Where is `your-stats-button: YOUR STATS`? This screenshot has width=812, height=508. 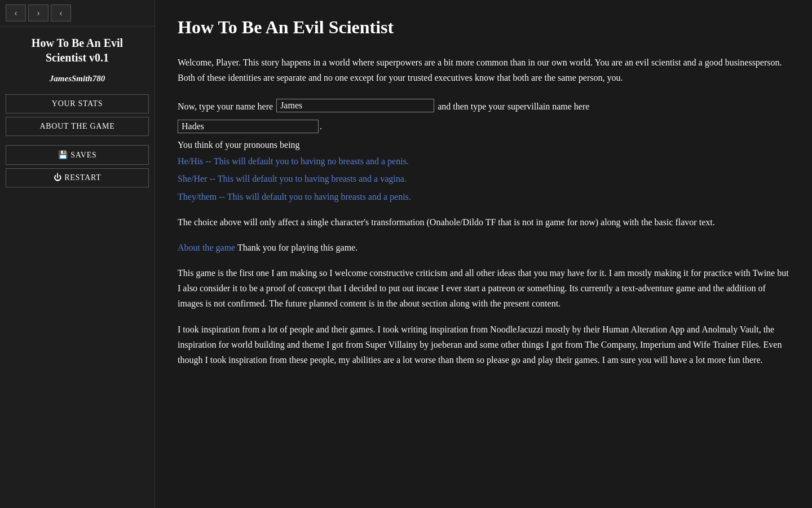 your-stats-button: YOUR STATS is located at coordinates (77, 104).